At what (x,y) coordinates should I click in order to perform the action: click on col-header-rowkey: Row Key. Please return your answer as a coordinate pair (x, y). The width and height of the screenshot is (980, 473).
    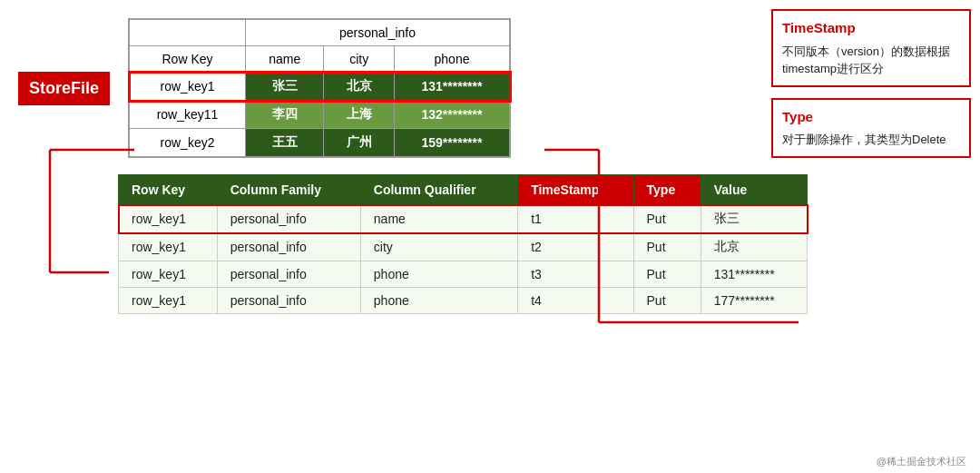
    Looking at the image, I should click on (169, 191).